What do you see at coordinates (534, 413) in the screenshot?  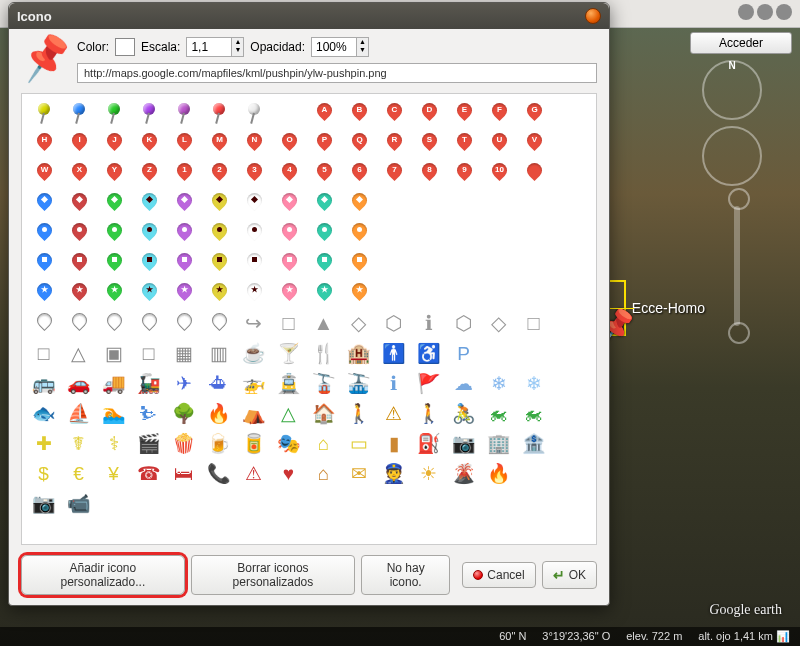 I see `poi-icon: 🏍` at bounding box center [534, 413].